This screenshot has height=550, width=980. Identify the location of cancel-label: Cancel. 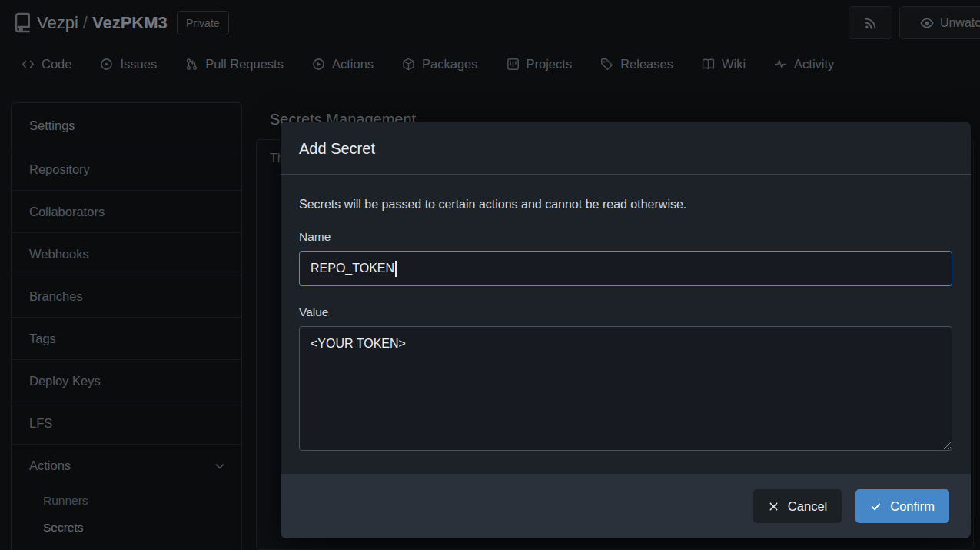
(807, 506).